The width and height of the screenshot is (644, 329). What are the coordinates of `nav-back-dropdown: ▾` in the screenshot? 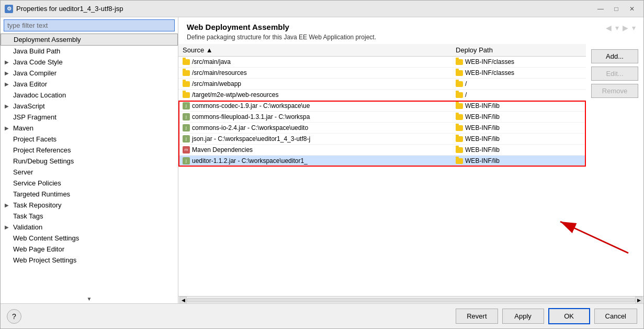 It's located at (617, 28).